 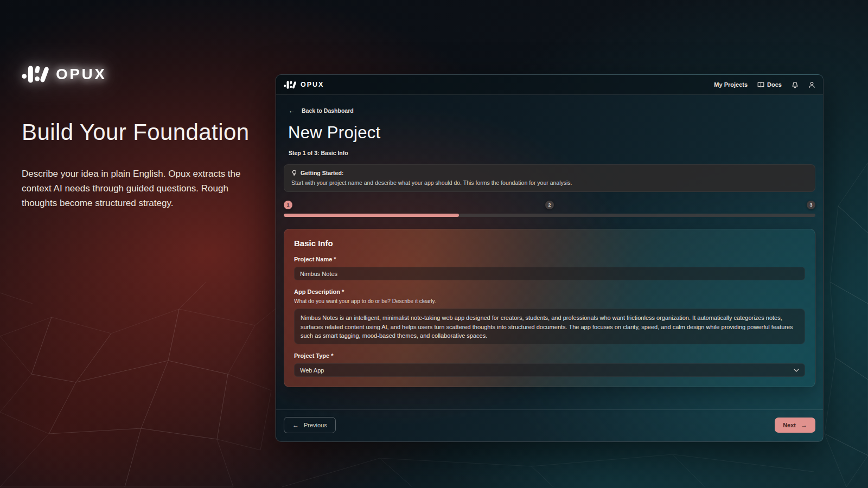 I want to click on wizard-footer: ← Previous Next →, so click(x=550, y=425).